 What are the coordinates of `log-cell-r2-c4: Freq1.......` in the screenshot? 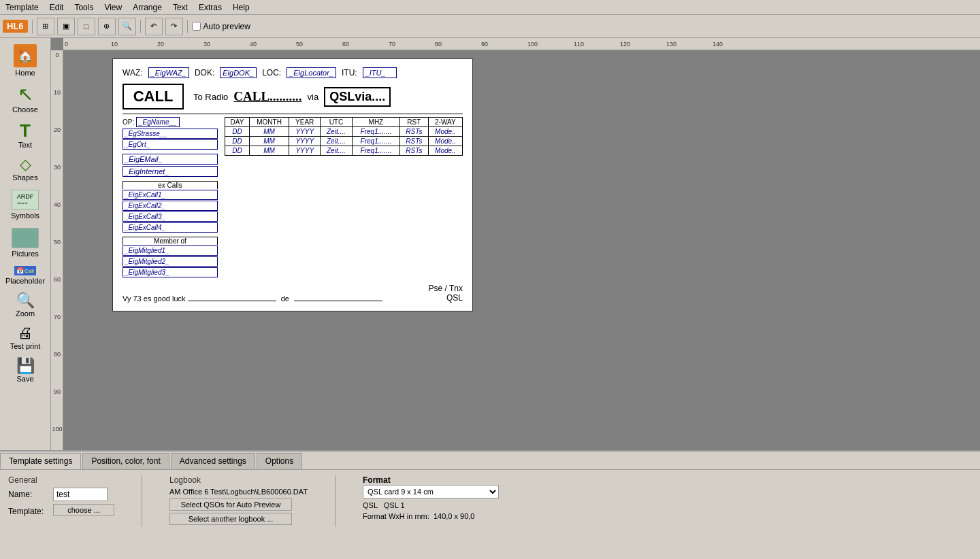 It's located at (376, 151).